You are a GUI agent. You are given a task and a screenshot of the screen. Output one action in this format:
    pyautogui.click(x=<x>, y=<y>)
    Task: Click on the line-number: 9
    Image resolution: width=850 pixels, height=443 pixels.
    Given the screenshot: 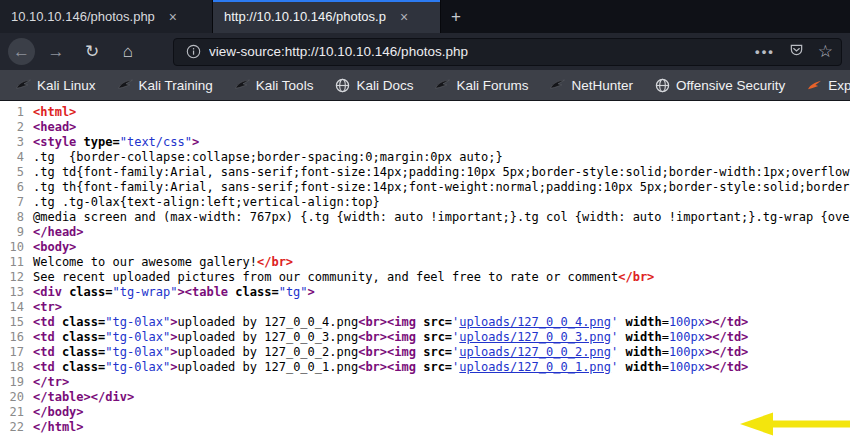 What is the action you would take?
    pyautogui.click(x=12, y=232)
    